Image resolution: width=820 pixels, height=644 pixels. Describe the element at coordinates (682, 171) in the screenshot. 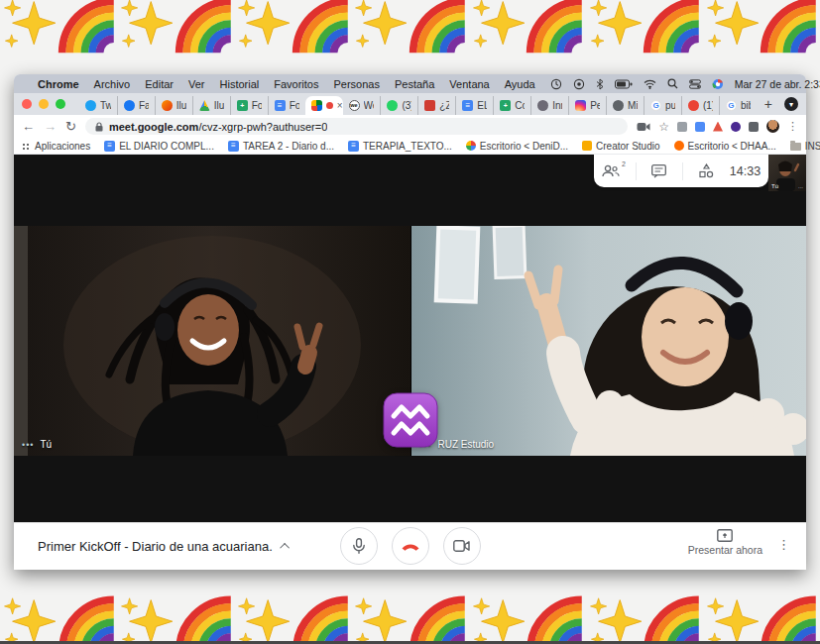

I see `toolbar-divider` at that location.